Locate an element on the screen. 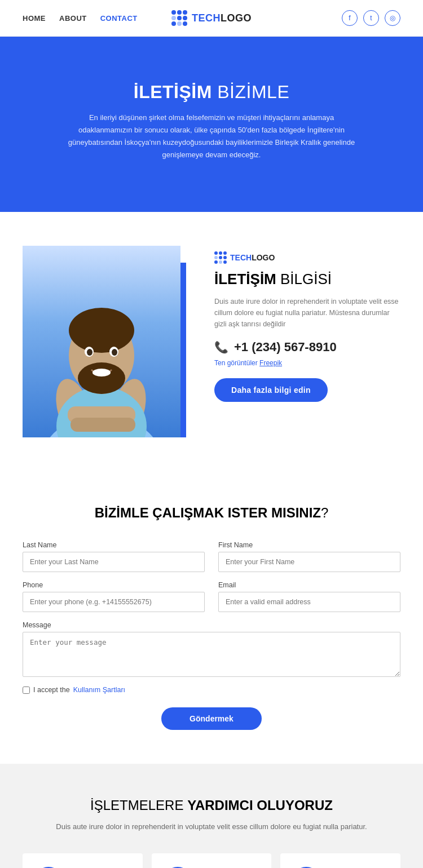 The image size is (423, 868). last-name-input is located at coordinates (114, 562).